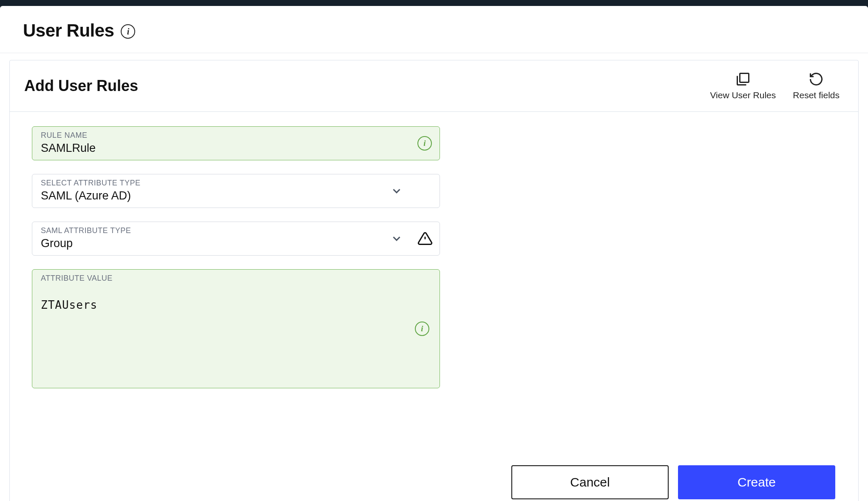 Image resolution: width=868 pixels, height=501 pixels. What do you see at coordinates (236, 231) in the screenshot?
I see `saml-attribute-type-label: SAML ATTRIBUTE TYPE` at bounding box center [236, 231].